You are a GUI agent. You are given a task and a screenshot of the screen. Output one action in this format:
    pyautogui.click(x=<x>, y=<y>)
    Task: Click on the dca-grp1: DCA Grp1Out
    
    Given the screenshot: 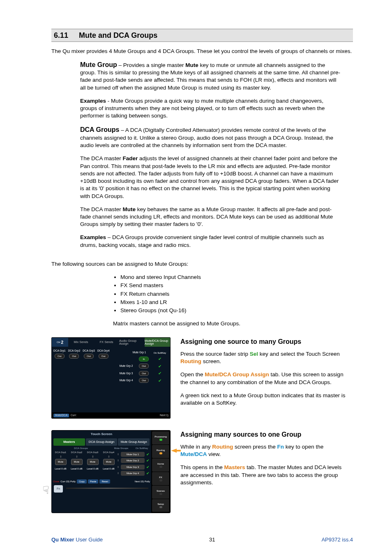 What is the action you would take?
    pyautogui.click(x=60, y=367)
    